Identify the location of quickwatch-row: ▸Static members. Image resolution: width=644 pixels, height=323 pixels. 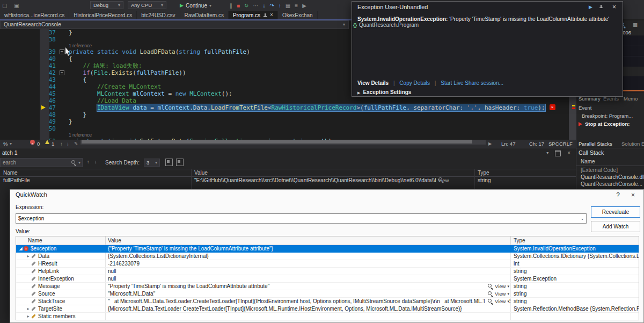
(327, 317).